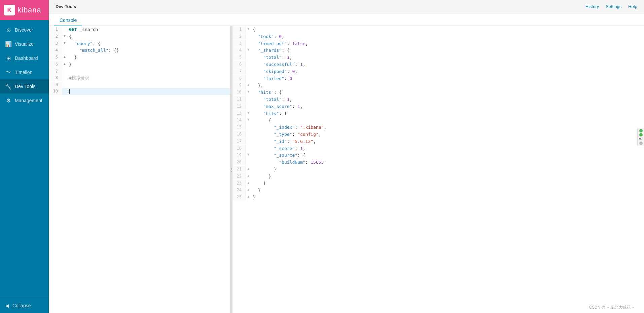  Describe the element at coordinates (139, 78) in the screenshot. I see `editor-line-8: 8 #模拟请求` at that location.